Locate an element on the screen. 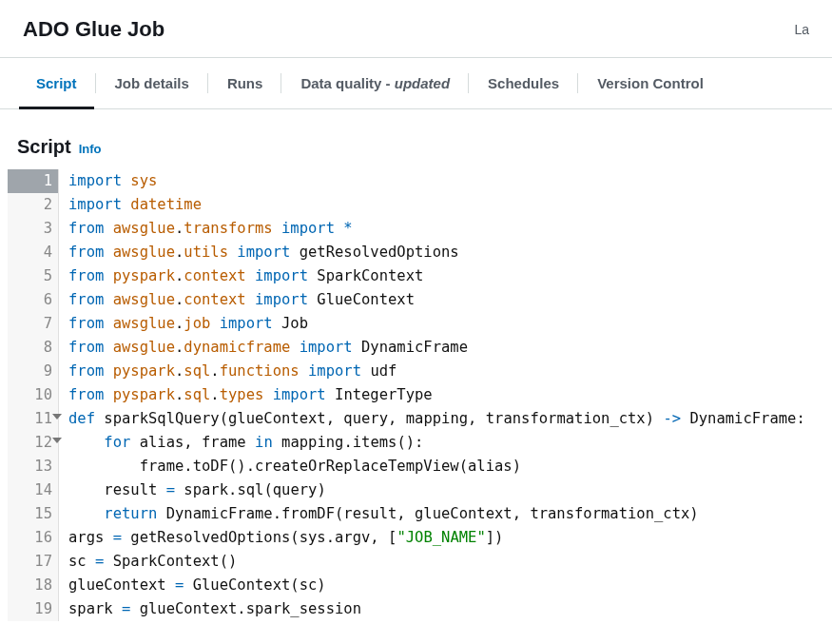 This screenshot has width=832, height=644. tab-job-details: Job details is located at coordinates (152, 84).